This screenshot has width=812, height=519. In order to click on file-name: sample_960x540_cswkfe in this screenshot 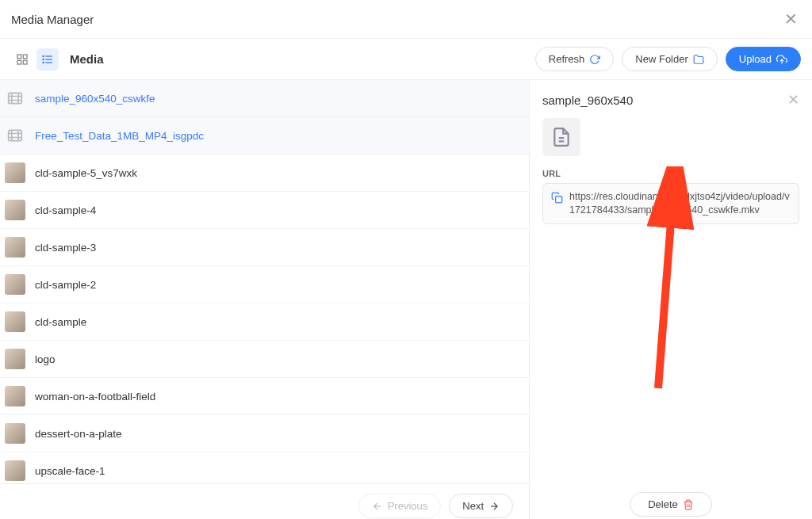, I will do `click(95, 98)`.